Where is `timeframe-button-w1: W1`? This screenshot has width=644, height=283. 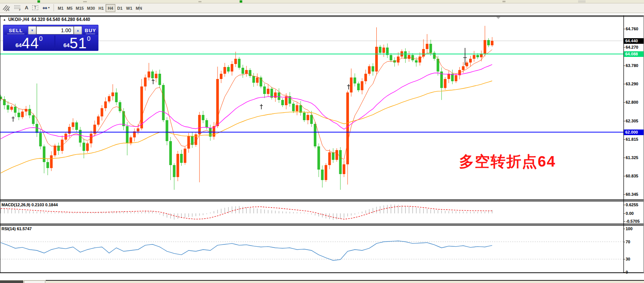
timeframe-button-w1: W1 is located at coordinates (129, 8).